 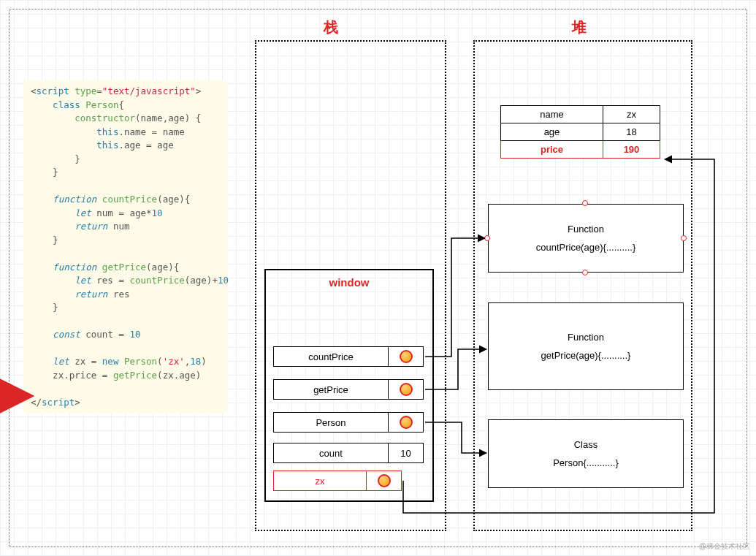 I want to click on heap-box-countPrice: Function countPrice(age){..........}, so click(x=586, y=238).